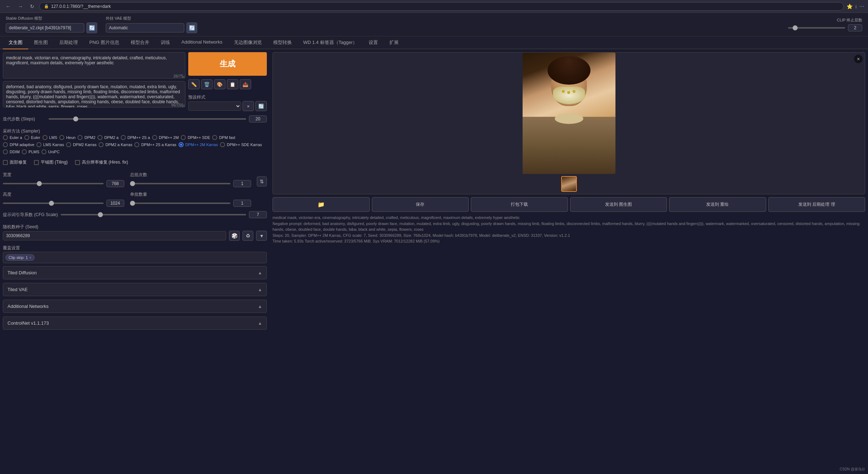 The image size is (868, 474). Describe the element at coordinates (248, 43) in the screenshot. I see `tab-infinite: 无边图像浏览` at that location.